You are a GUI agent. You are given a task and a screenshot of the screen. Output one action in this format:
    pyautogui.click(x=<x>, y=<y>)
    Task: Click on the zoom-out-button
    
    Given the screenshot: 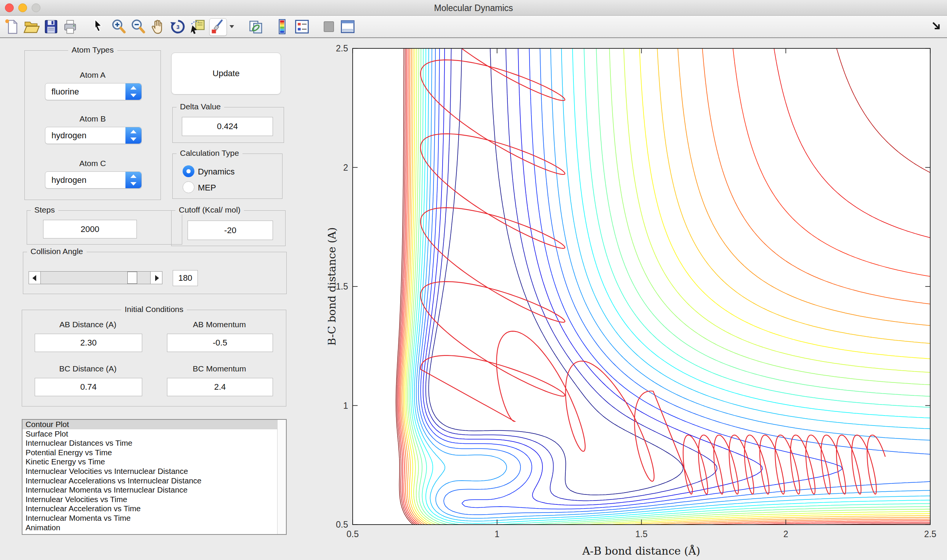 What is the action you would take?
    pyautogui.click(x=138, y=27)
    